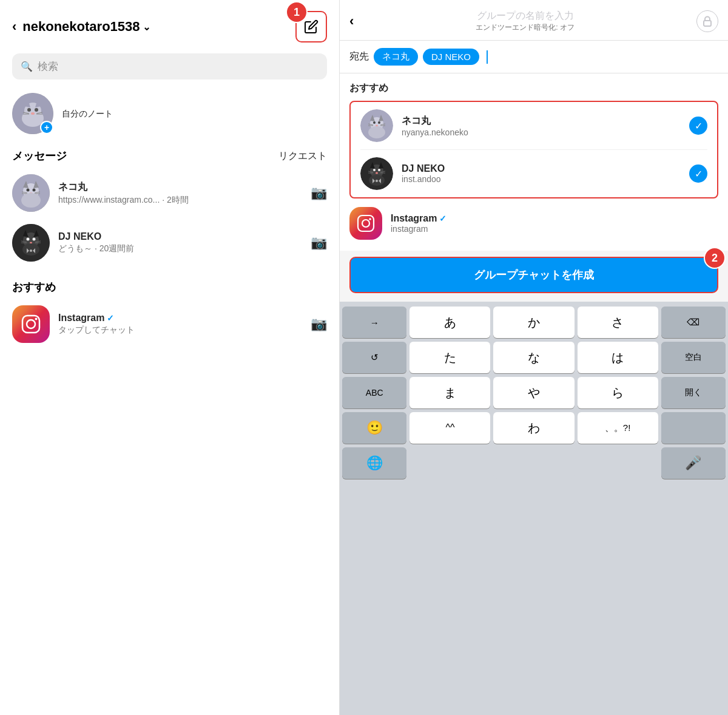  What do you see at coordinates (525, 16) in the screenshot?
I see `group-name-placeholder: グループの名前を入力` at bounding box center [525, 16].